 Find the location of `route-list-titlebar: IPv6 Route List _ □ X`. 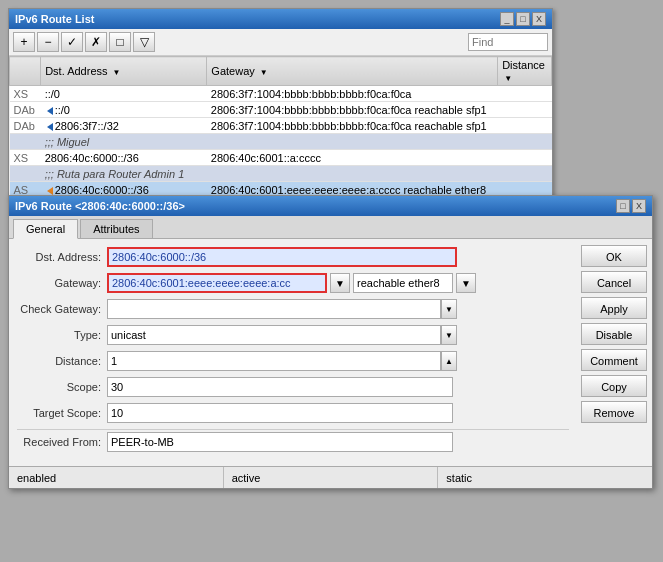

route-list-titlebar: IPv6 Route List _ □ X is located at coordinates (280, 19).